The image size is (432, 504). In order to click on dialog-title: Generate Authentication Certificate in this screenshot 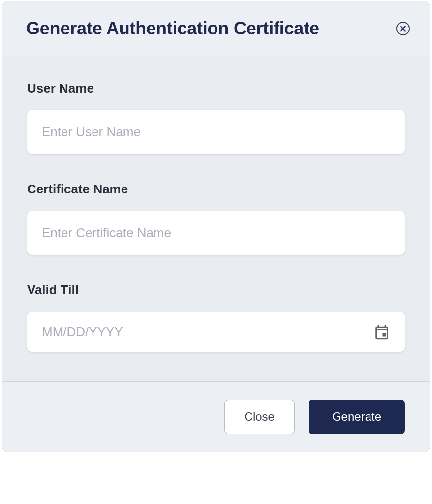, I will do `click(173, 29)`.